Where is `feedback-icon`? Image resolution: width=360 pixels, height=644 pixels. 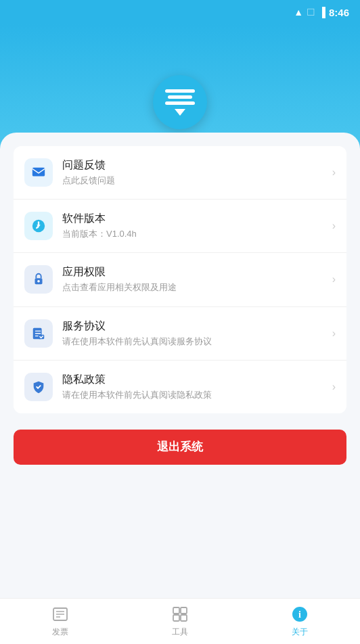 feedback-icon is located at coordinates (39, 172).